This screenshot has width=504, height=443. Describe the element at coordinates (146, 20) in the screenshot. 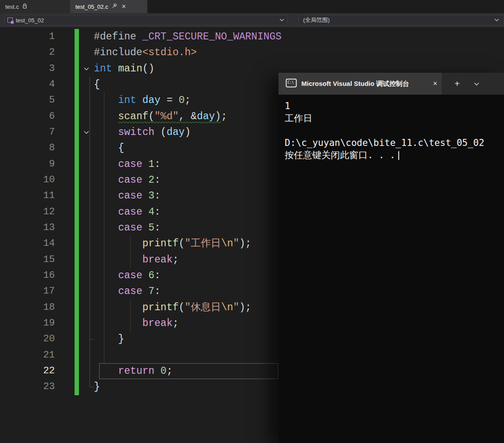

I see `file-scope-value: test_05_02` at that location.